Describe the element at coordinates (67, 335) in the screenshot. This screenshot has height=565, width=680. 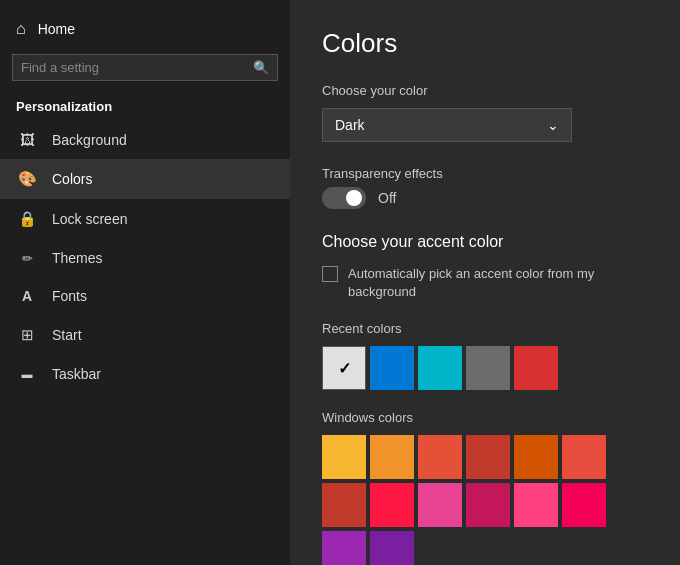
I see `sidebar-item-label: Start` at that location.